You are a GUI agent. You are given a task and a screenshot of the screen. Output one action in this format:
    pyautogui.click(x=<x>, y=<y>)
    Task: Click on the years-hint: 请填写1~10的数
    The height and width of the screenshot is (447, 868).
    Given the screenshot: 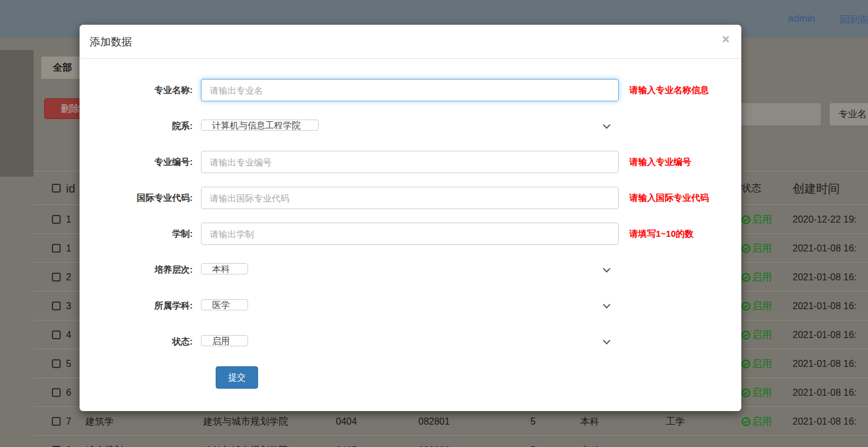 What is the action you would take?
    pyautogui.click(x=661, y=234)
    